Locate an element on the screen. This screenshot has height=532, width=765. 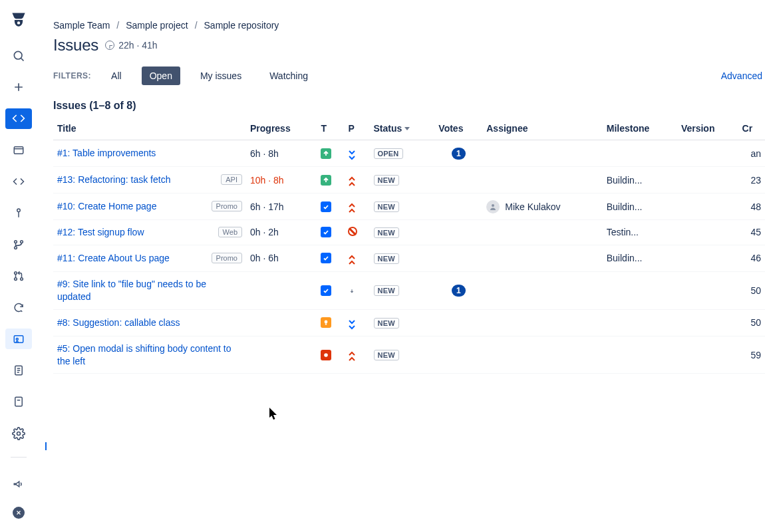
breadcrumb-project: Sample project is located at coordinates (157, 25).